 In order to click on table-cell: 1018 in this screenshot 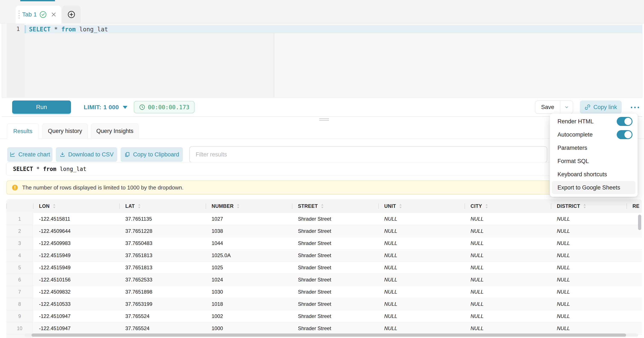, I will do `click(249, 304)`.